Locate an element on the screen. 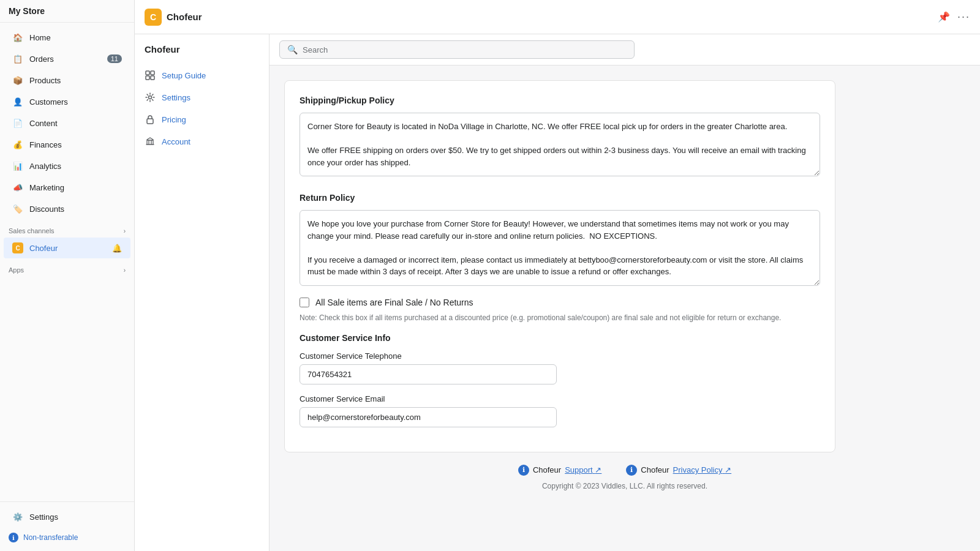 The width and height of the screenshot is (980, 551). footer-links: ℹ Chofeur Support ↗ ℹ Chofeur Privacy is located at coordinates (625, 470).